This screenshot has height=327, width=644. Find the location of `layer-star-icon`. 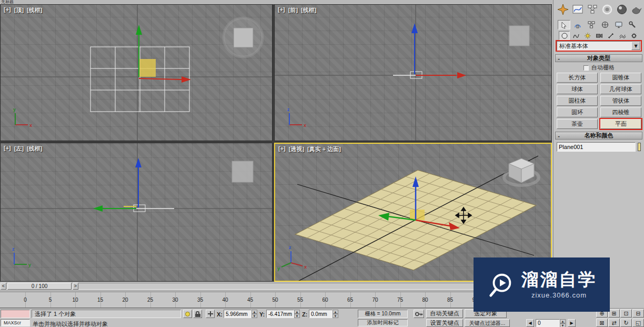

layer-star-icon is located at coordinates (563, 9).